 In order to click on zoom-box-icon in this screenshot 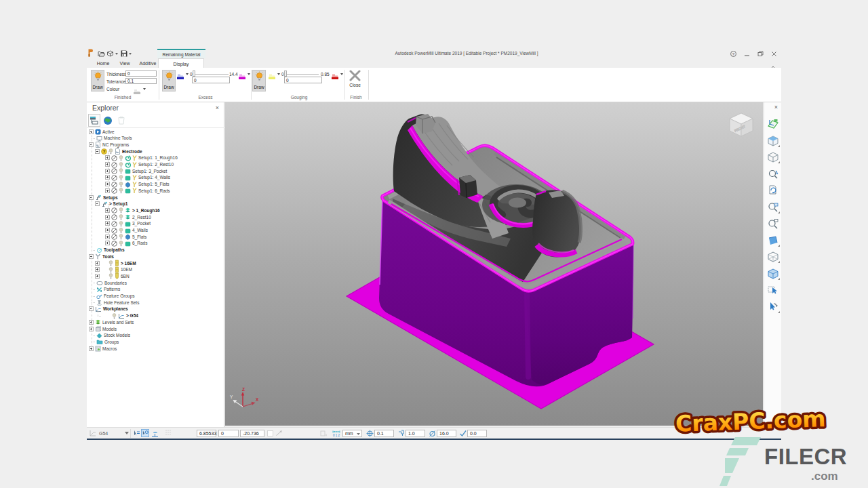, I will do `click(773, 207)`.